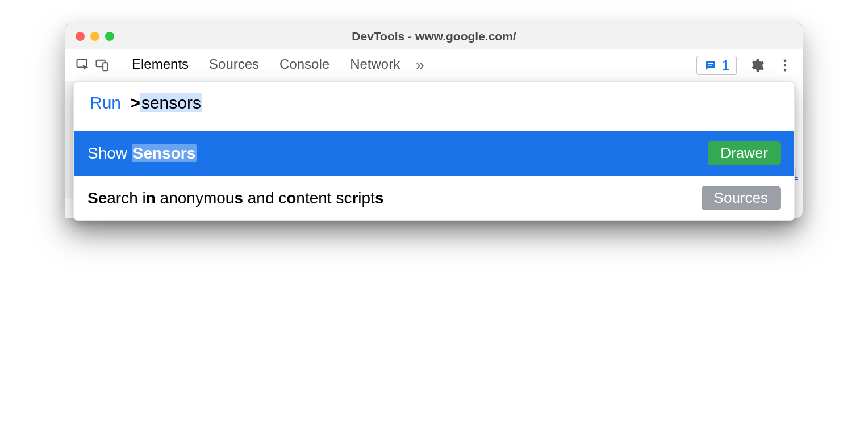 The image size is (868, 433). What do you see at coordinates (785, 65) in the screenshot?
I see `kebab-menu-icon` at bounding box center [785, 65].